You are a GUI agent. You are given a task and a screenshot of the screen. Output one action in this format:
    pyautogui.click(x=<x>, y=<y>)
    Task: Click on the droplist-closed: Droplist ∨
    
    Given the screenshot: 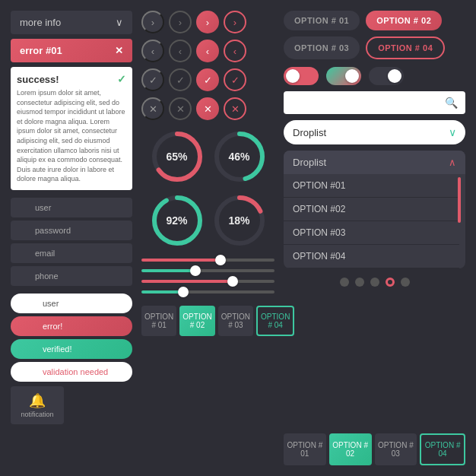 What is the action you would take?
    pyautogui.click(x=374, y=132)
    